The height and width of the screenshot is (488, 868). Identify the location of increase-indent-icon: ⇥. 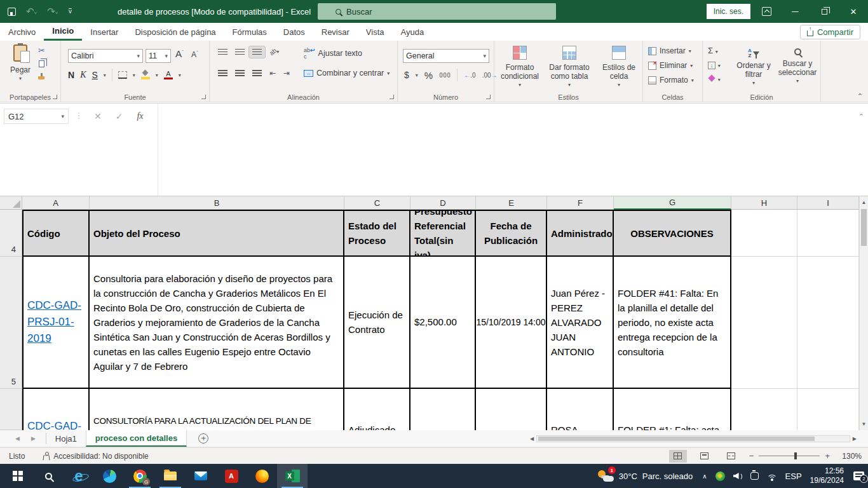
(287, 73).